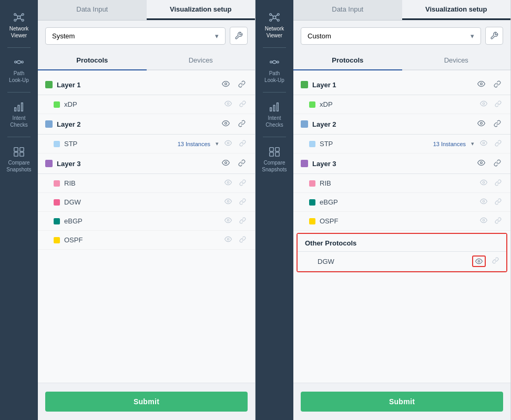 This screenshot has width=511, height=420. I want to click on mid-sidebar-item-compare-snapshots: CompareSnapshots, so click(274, 159).